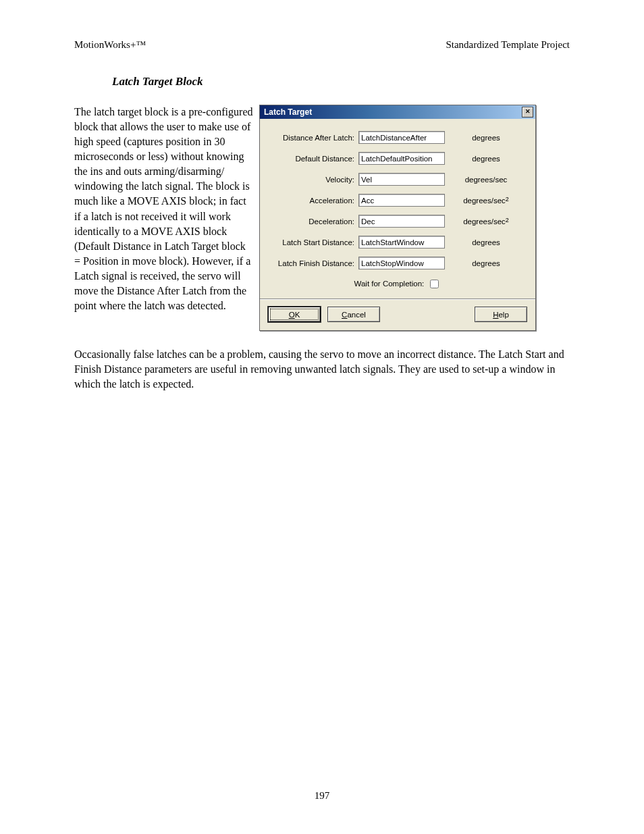 The height and width of the screenshot is (834, 644). Describe the element at coordinates (110, 45) in the screenshot. I see `header-left: MotionWorks+™` at that location.